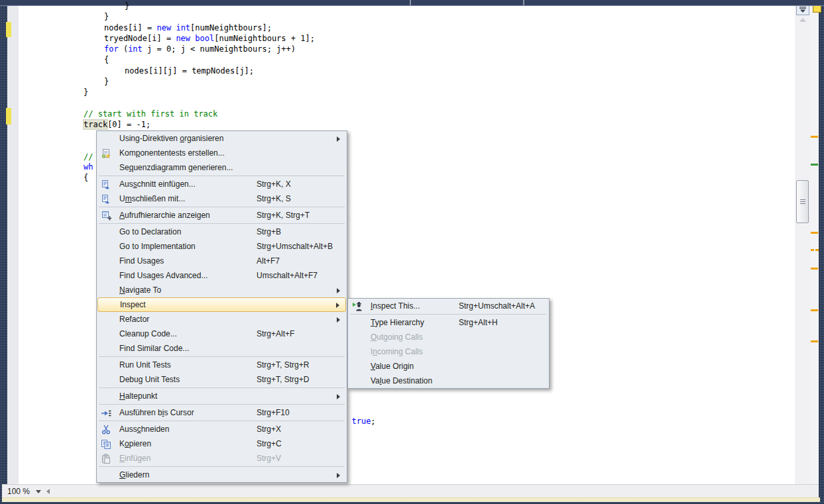 The height and width of the screenshot is (504, 824). What do you see at coordinates (221, 153) in the screenshot?
I see `menu-item-komponententests-erstellen: Komponententests erstellen...` at bounding box center [221, 153].